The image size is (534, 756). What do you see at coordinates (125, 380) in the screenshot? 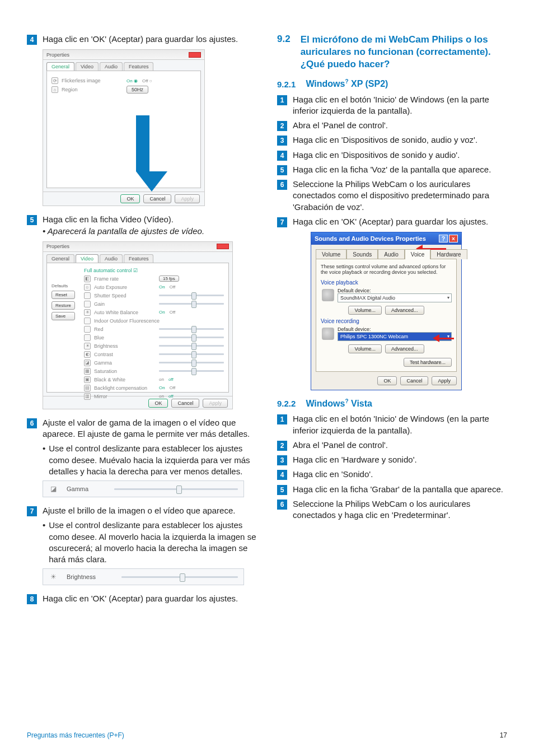
I see `control-label: Black & White` at bounding box center [125, 380].